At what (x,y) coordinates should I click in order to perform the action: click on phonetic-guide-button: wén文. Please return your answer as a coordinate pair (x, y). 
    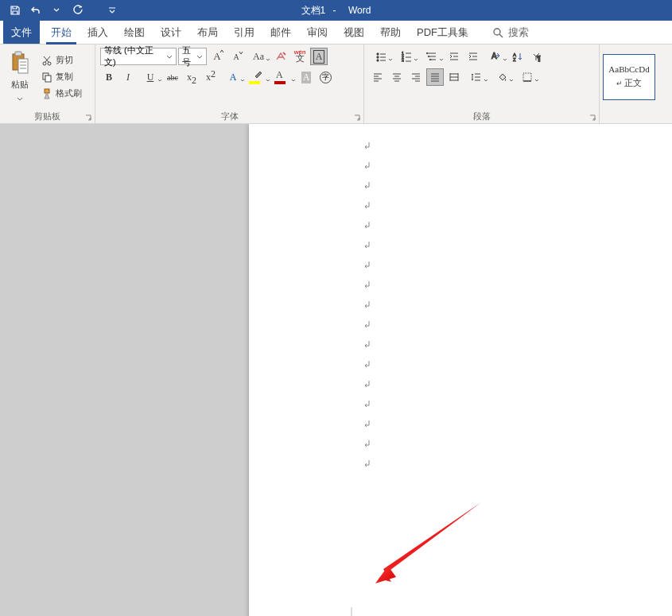
    Looking at the image, I should click on (300, 56).